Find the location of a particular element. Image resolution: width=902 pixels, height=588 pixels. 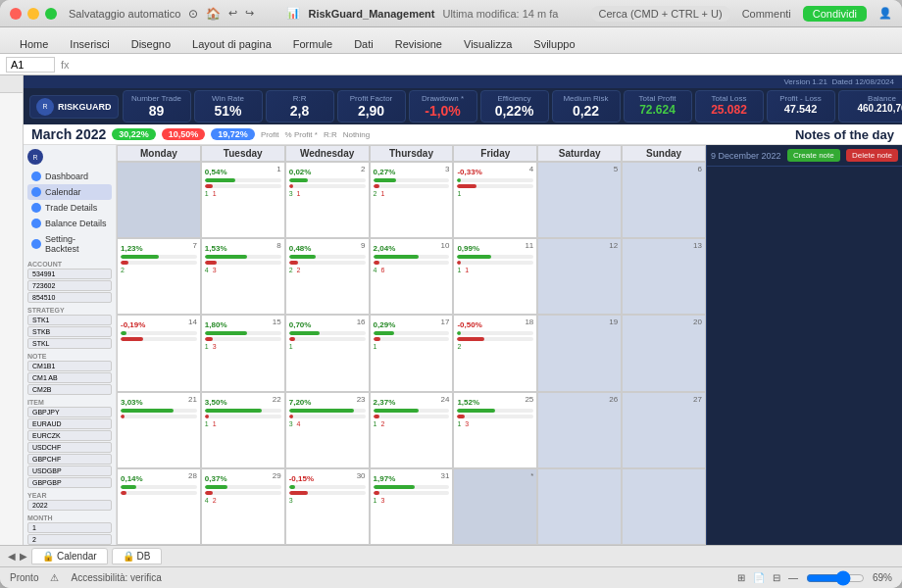

minimize-button is located at coordinates (33, 14).